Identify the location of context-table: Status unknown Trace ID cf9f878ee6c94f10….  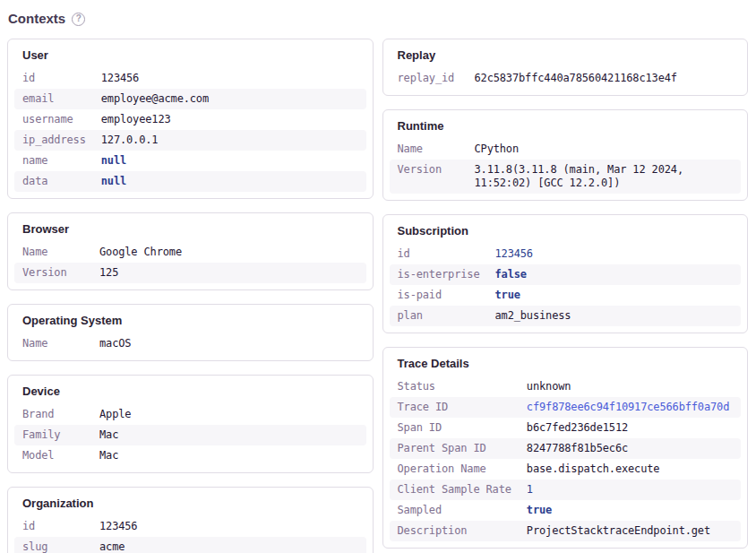
(566, 459).